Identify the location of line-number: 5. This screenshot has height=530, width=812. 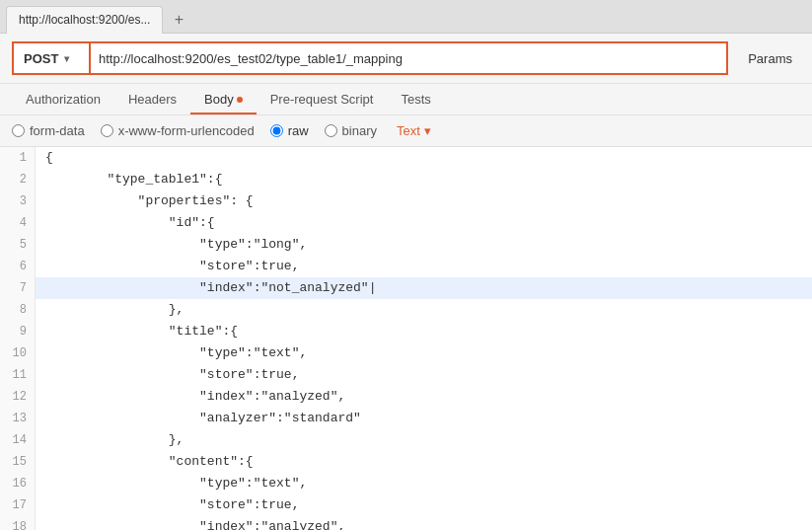
(18, 245).